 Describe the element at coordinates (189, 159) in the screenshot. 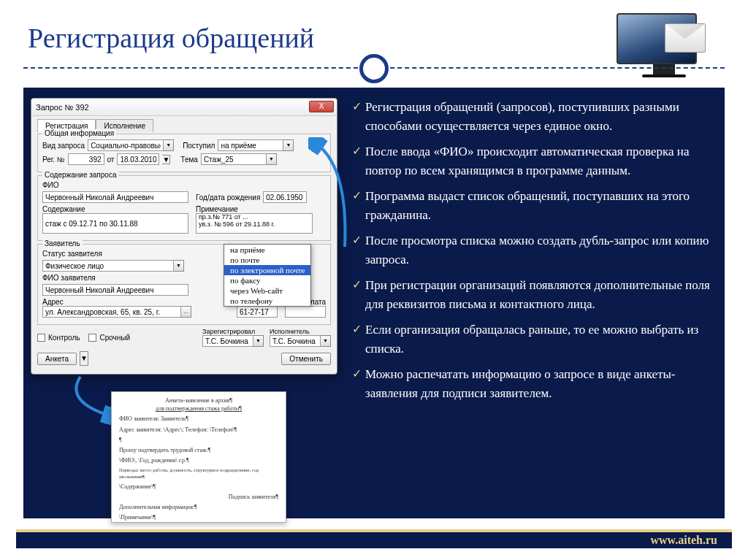

I see `tema-label: Тема` at that location.